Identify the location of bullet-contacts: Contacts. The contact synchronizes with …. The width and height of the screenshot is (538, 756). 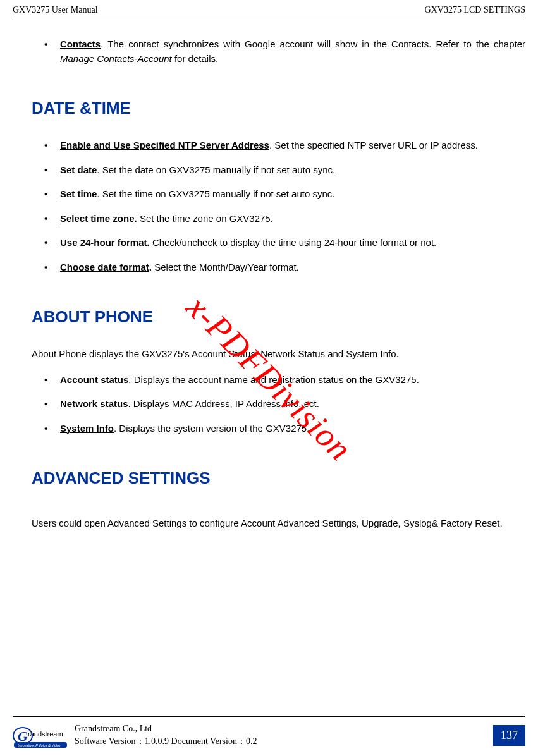
(293, 52).